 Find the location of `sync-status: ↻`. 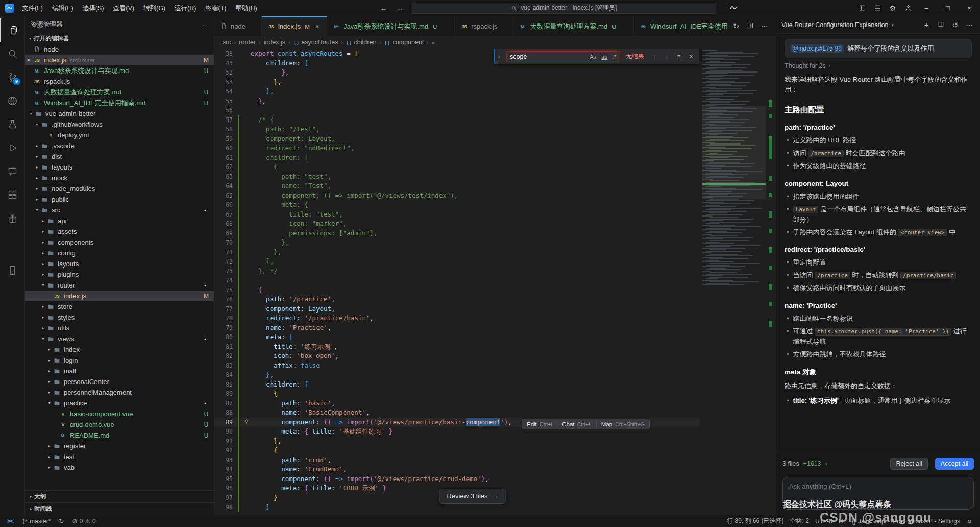

sync-status: ↻ is located at coordinates (61, 521).